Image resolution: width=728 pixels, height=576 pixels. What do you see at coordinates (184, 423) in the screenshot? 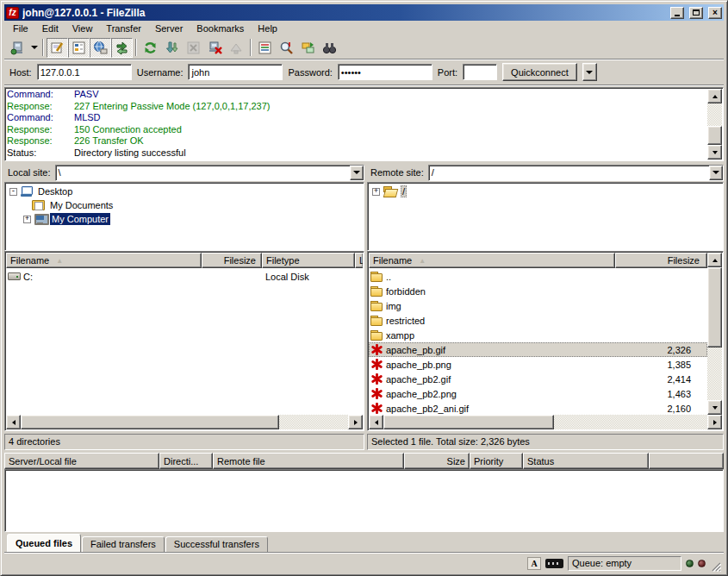
I see `local-horizontal-scrollbar` at bounding box center [184, 423].